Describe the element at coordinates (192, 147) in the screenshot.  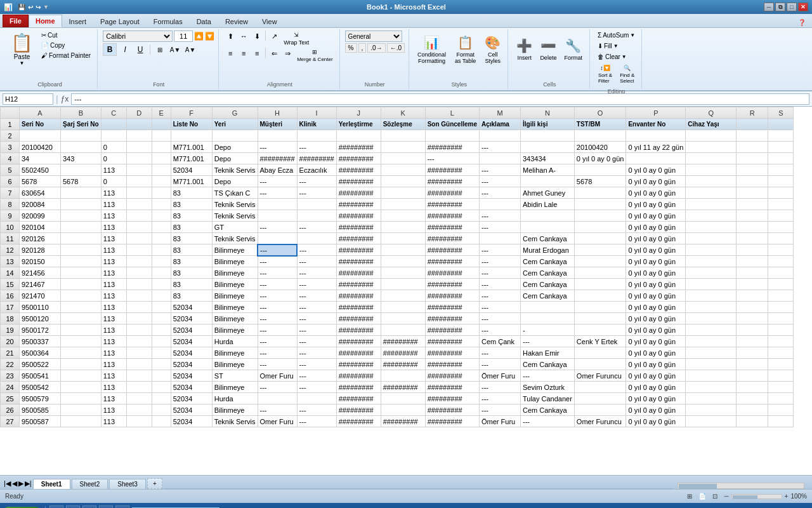
I see `cell-F3: M771.001` at that location.